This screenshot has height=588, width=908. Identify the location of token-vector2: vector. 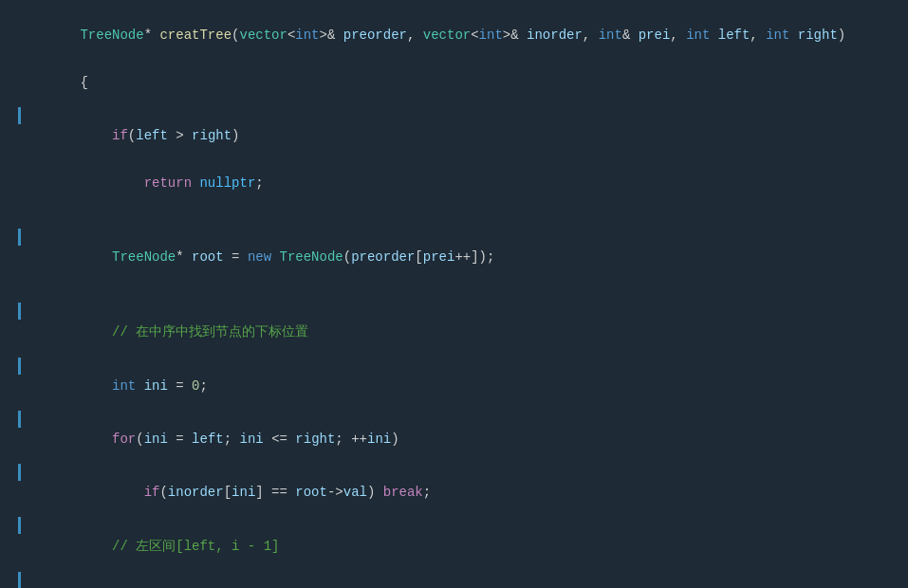
(447, 35).